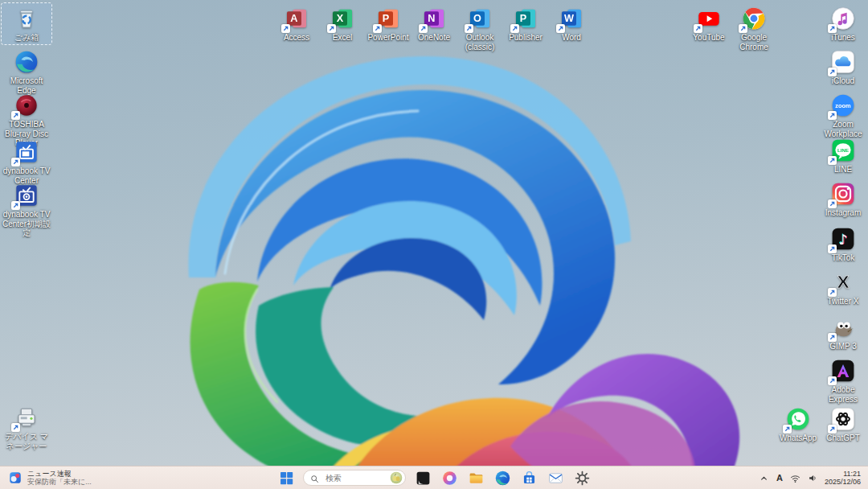  Describe the element at coordinates (434, 24) in the screenshot. I see `desktop-icon-onenote: NOneNote` at that location.